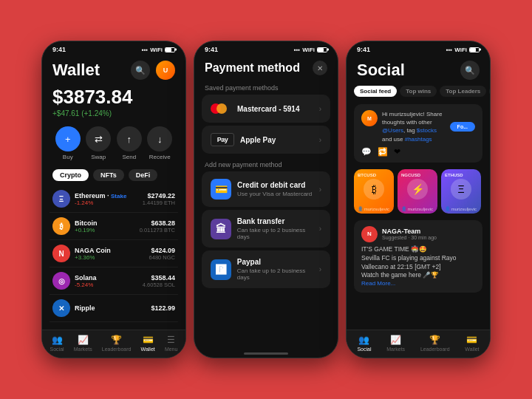  What do you see at coordinates (163, 257) in the screenshot?
I see `ngc-amount: 6480 NGC` at bounding box center [163, 257].